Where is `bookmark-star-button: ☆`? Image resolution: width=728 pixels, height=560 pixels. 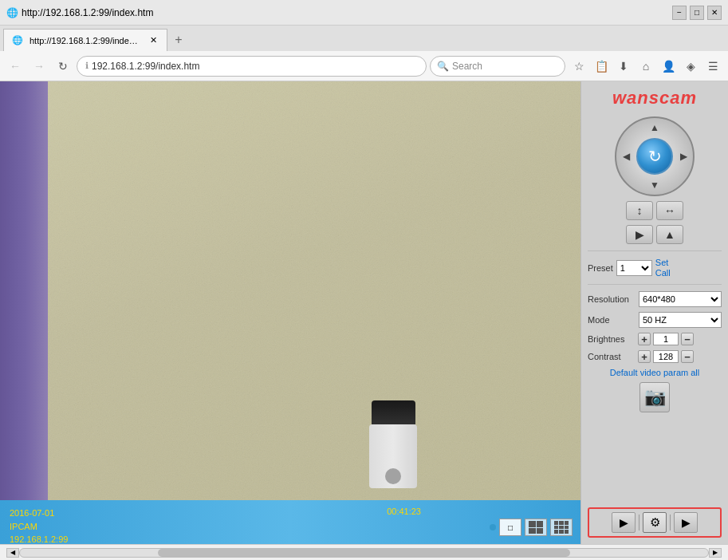 bookmark-star-button: ☆ is located at coordinates (579, 66).